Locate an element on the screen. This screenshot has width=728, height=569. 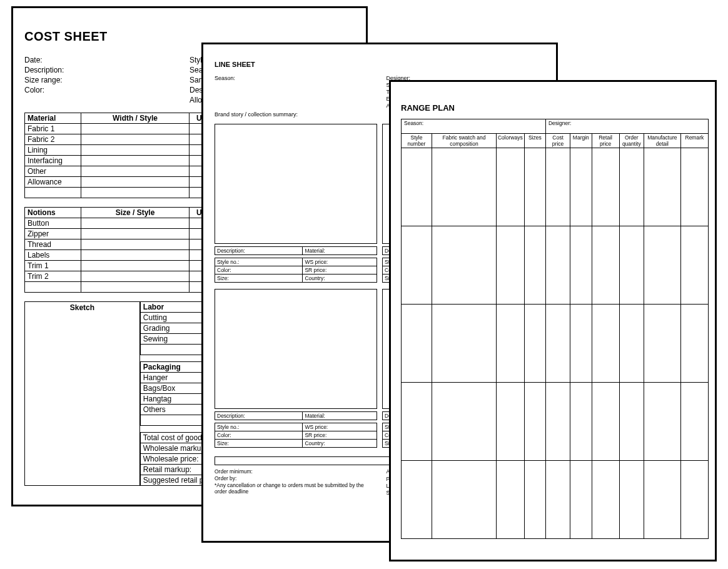
range-col-header: Manufacture detail is located at coordinates (662, 141).